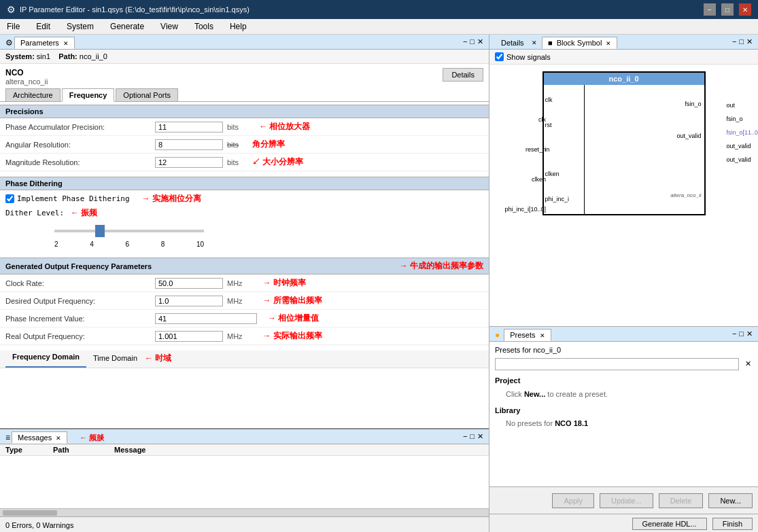 The width and height of the screenshot is (758, 532). What do you see at coordinates (100, 231) in the screenshot?
I see `slider-thumb` at bounding box center [100, 231].